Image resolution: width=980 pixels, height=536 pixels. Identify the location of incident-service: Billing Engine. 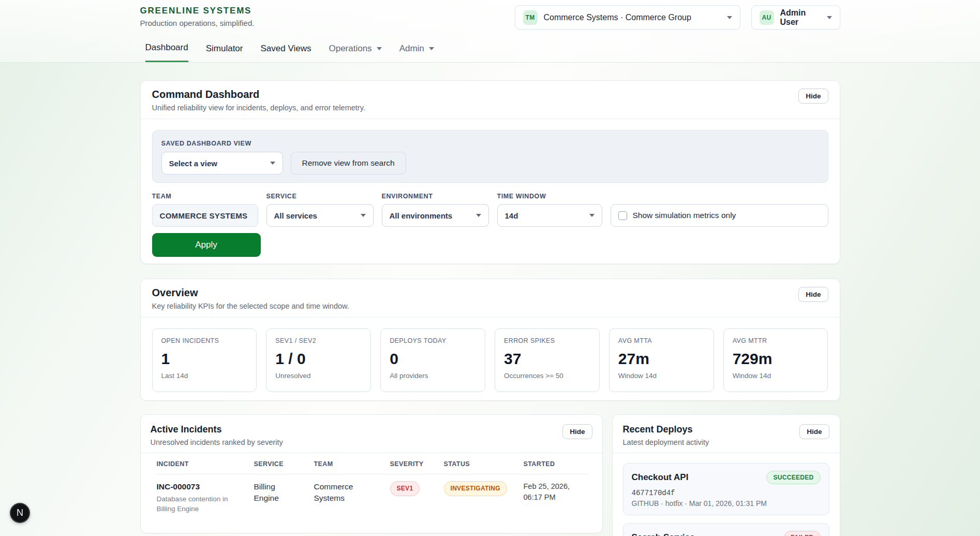
(277, 493).